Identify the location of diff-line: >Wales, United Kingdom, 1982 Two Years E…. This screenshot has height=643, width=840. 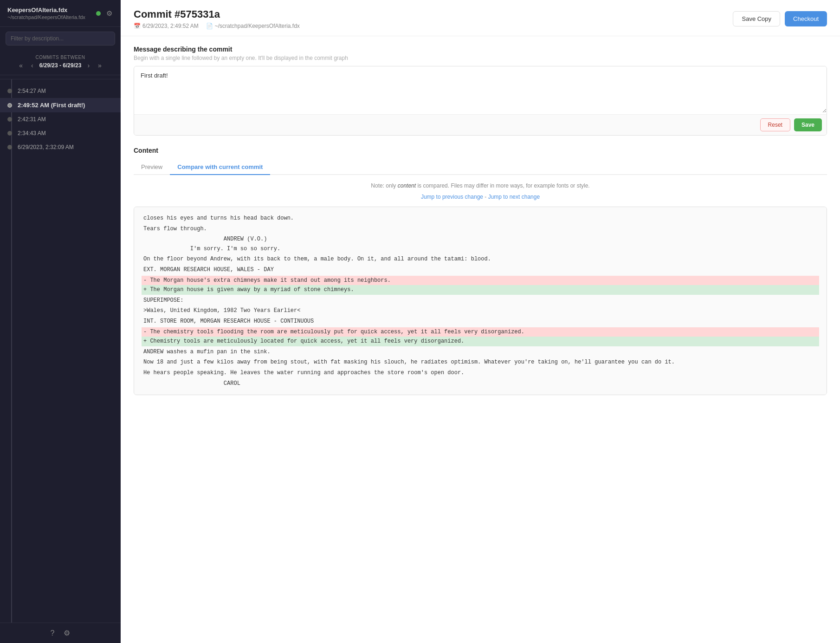
(480, 311).